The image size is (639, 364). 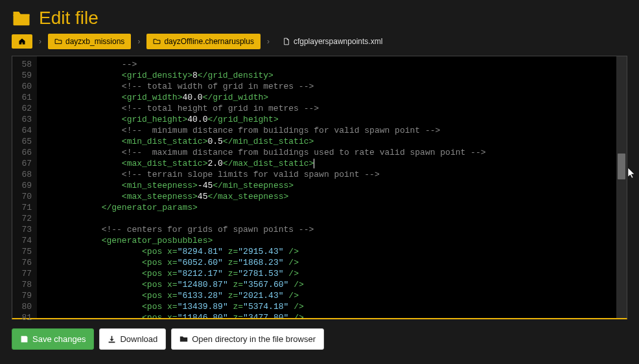 What do you see at coordinates (89, 41) in the screenshot?
I see `breadcrumb-item-0: dayzxb_missions` at bounding box center [89, 41].